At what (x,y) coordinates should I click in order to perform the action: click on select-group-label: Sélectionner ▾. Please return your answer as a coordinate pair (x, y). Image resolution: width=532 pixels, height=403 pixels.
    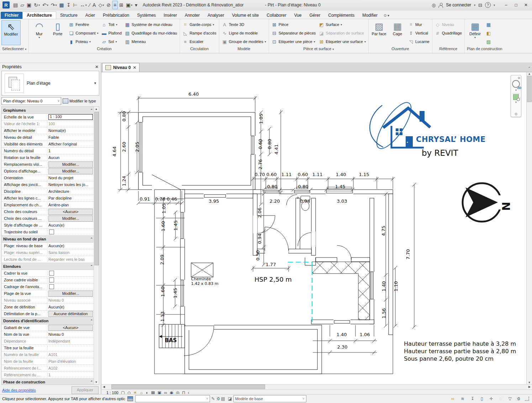
    Looking at the image, I should click on (14, 50).